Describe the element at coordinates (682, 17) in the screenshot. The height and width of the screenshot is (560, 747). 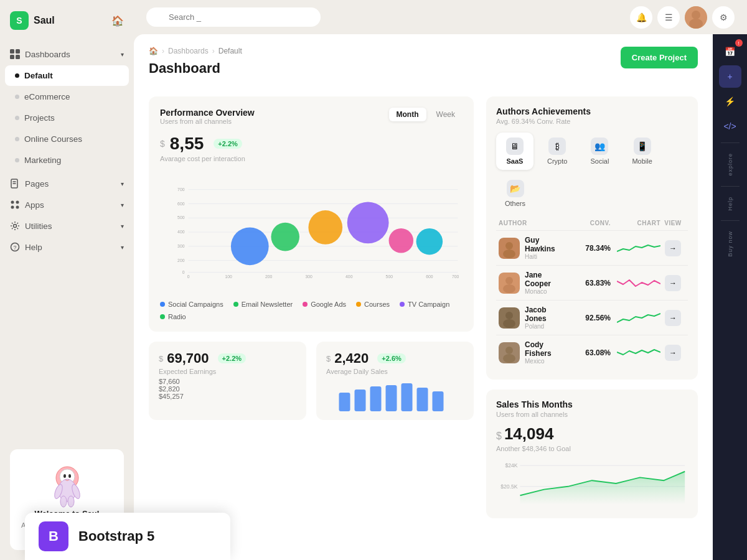
I see `topbar-right: 🔔 ☰ ⚙` at that location.